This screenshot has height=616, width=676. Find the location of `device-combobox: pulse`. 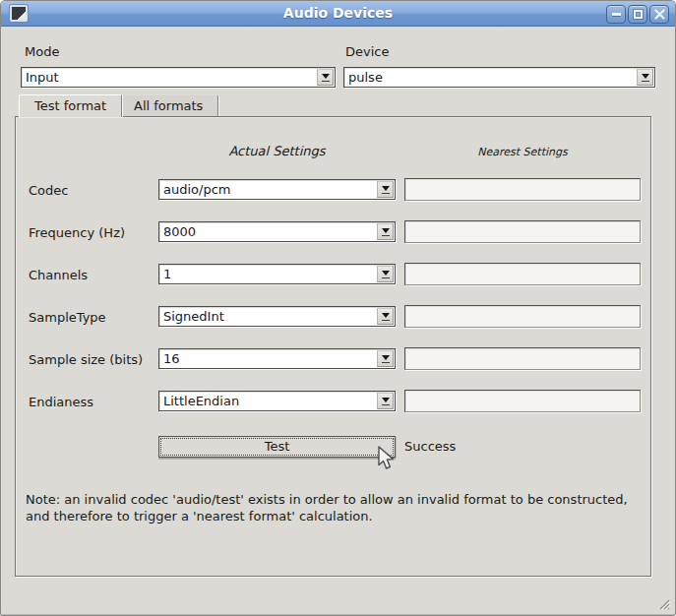

device-combobox: pulse is located at coordinates (500, 77).